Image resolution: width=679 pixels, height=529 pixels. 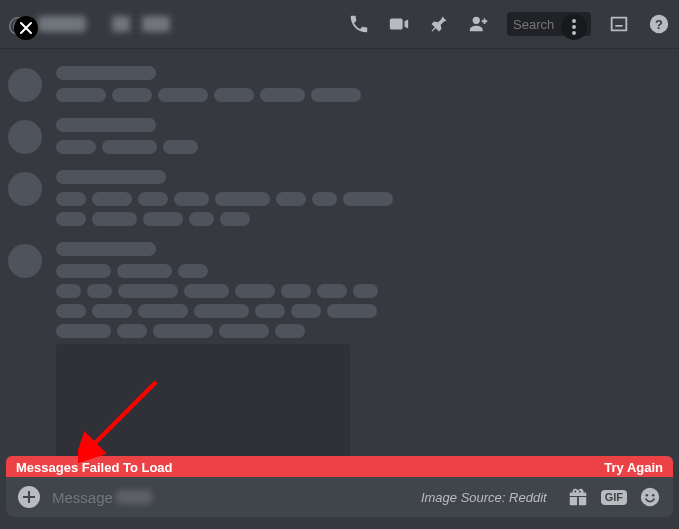 What do you see at coordinates (484, 498) in the screenshot?
I see `image-source-note: Image Source: Reddit` at bounding box center [484, 498].